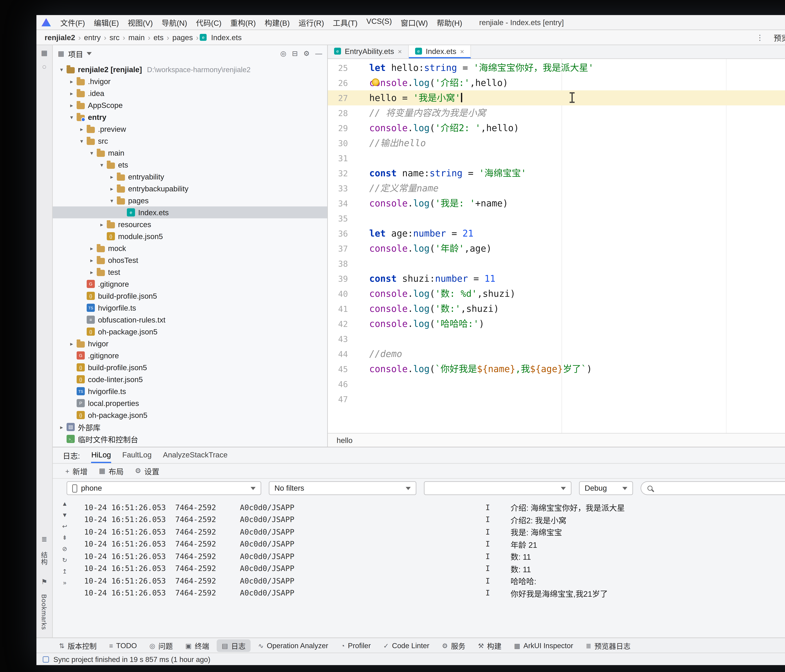 This screenshot has width=785, height=672. I want to click on breadcrumb-item: ets, so click(158, 37).